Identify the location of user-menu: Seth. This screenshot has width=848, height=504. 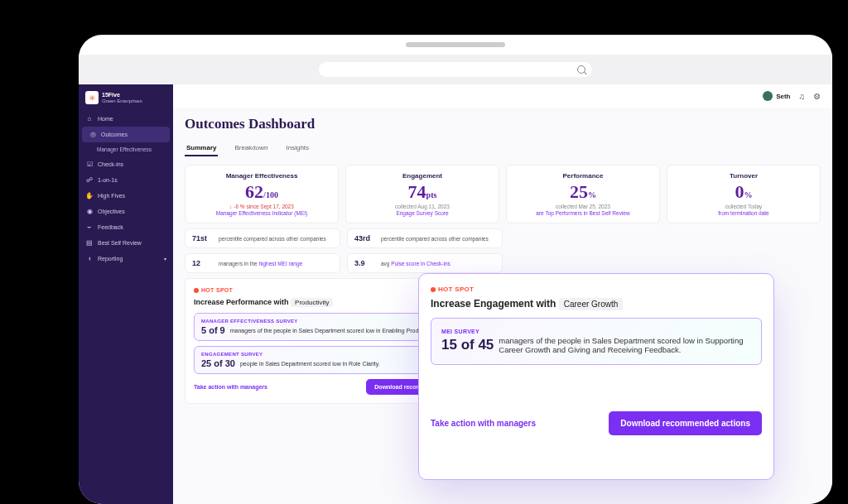
(777, 96).